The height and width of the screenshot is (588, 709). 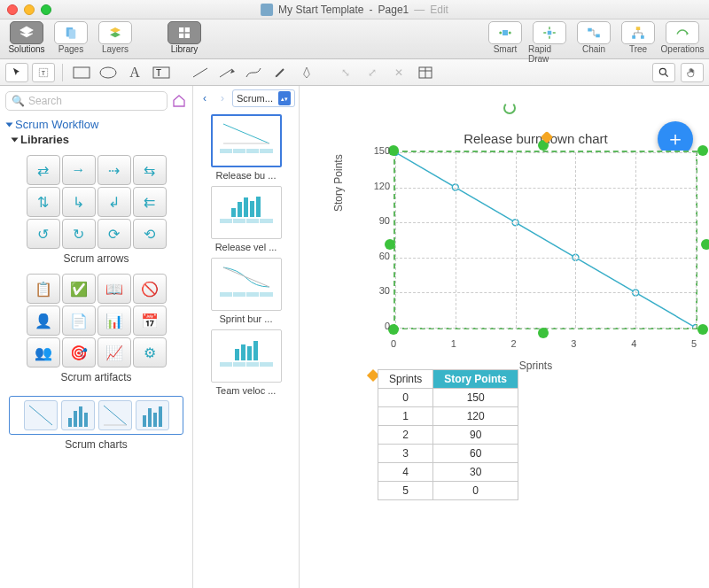 I want to click on template-thumbnail: Release vel ..., so click(x=246, y=220).